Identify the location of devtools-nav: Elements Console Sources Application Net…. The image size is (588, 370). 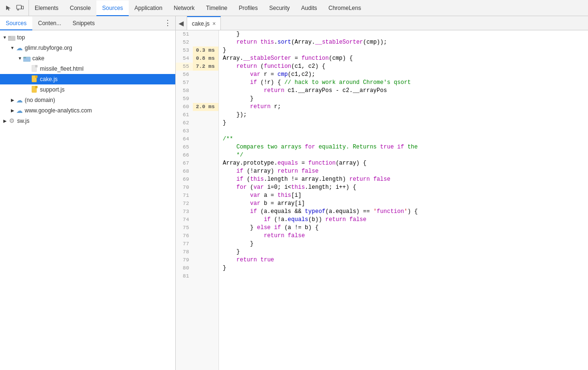
(294, 8).